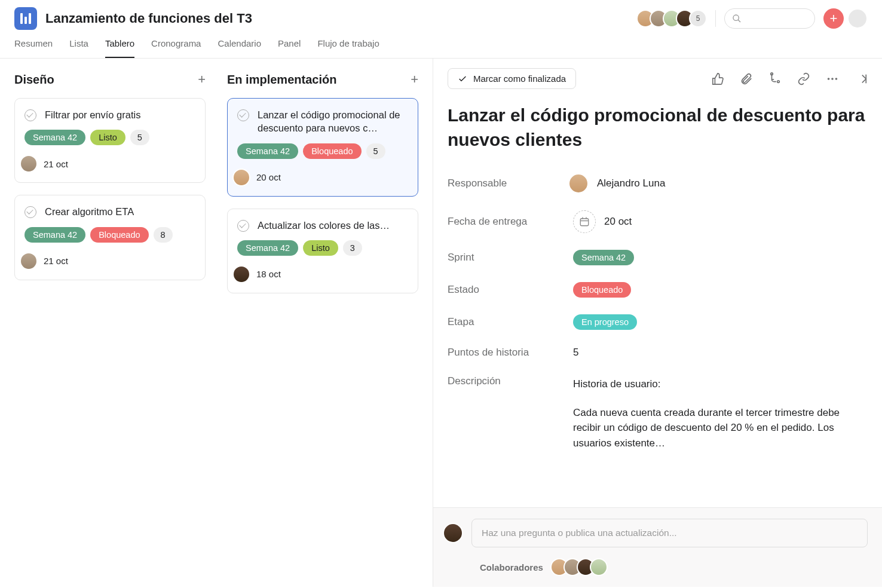 The width and height of the screenshot is (882, 588). What do you see at coordinates (510, 222) in the screenshot?
I see `due-date-label: Fecha de entrega` at bounding box center [510, 222].